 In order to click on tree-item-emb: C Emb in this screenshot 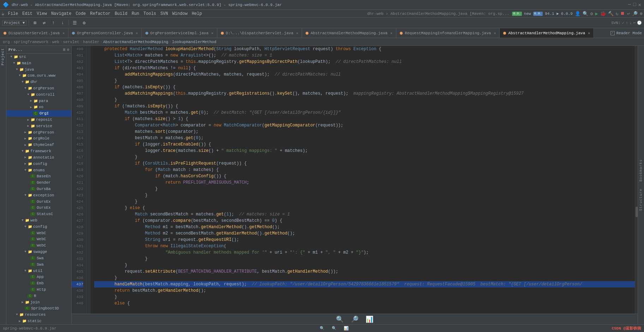, I will do `click(39, 283)`.